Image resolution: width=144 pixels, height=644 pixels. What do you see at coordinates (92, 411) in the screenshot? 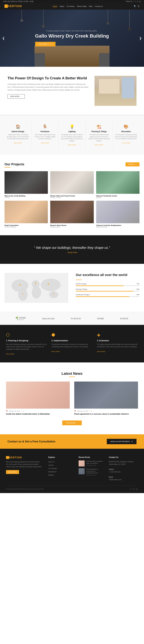
I see `news-comments-2: 8` at bounding box center [92, 411].